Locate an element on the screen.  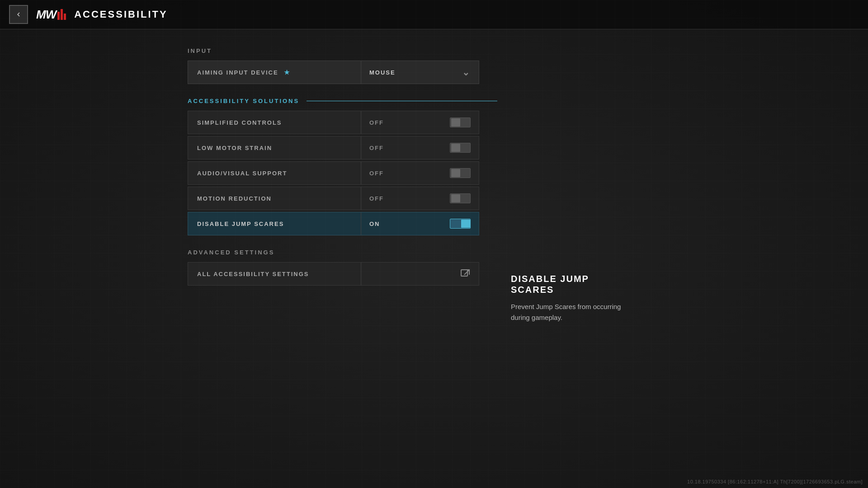
low-motor-strain-toggle-area: OFF is located at coordinates (420, 148).